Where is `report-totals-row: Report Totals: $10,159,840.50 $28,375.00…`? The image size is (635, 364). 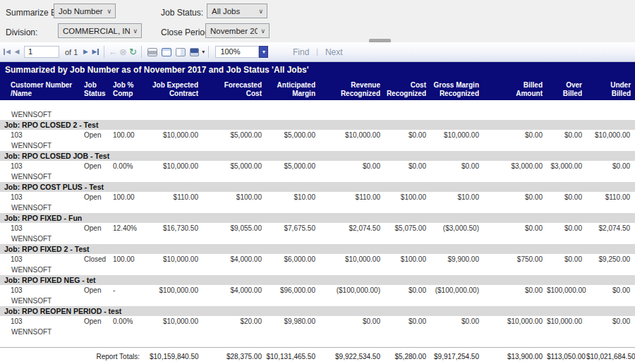 report-totals-row: Report Totals: $10,159,840.50 $28,375.00… is located at coordinates (318, 356).